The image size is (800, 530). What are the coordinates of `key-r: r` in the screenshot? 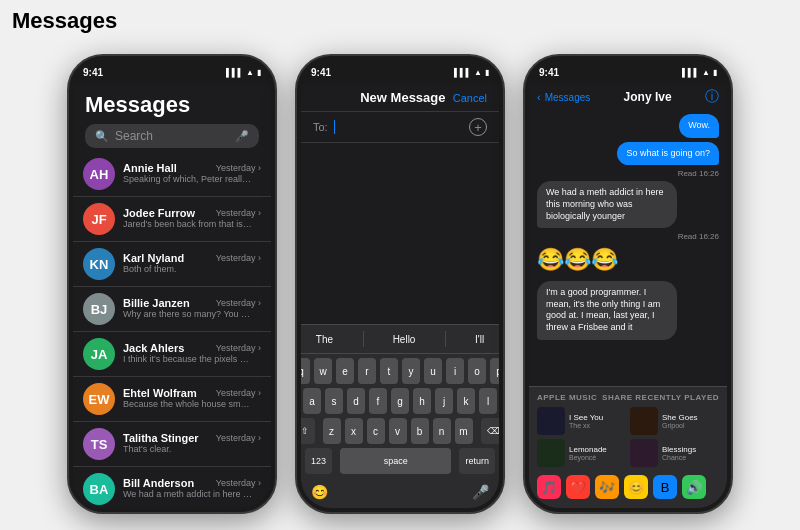 It's located at (367, 371).